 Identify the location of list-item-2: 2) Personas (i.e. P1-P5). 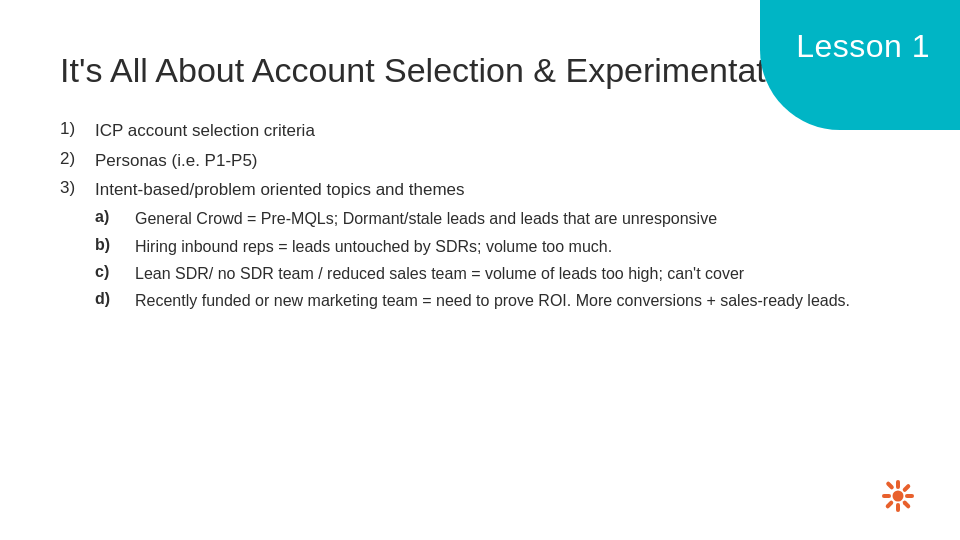
(480, 161).